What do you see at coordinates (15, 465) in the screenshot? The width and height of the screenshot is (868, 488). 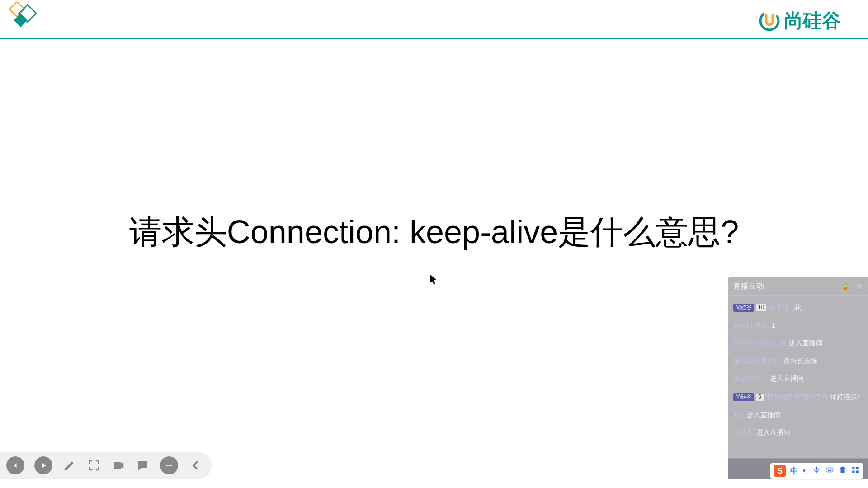 I see `prev-button` at bounding box center [15, 465].